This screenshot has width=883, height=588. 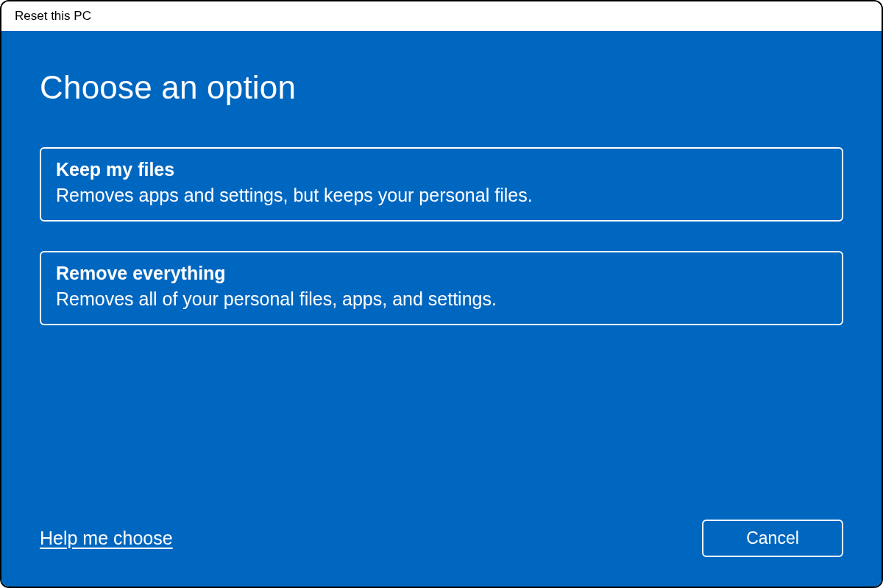 I want to click on cancel-button: Cancel, so click(x=773, y=539).